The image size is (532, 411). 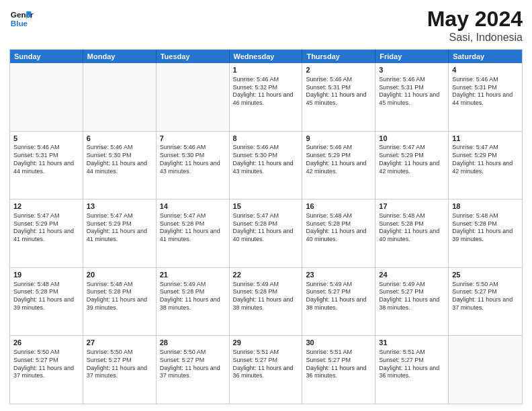 What do you see at coordinates (193, 302) in the screenshot?
I see `calendar-cell-r4c3: 21Sunrise: 5:49 AM Sunset: 5:28 PM Dayli…` at bounding box center [193, 302].